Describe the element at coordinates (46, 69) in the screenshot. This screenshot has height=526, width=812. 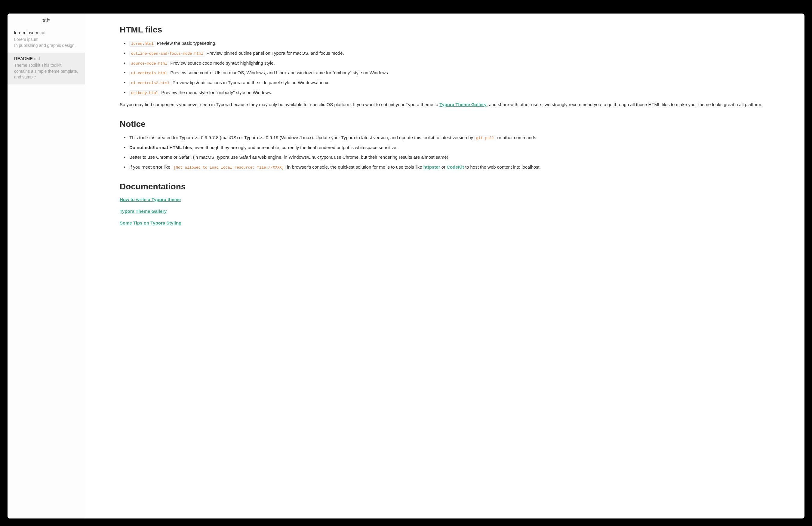
I see `file-item-readme: README.md Theme Toolkit This toolkit con…` at that location.